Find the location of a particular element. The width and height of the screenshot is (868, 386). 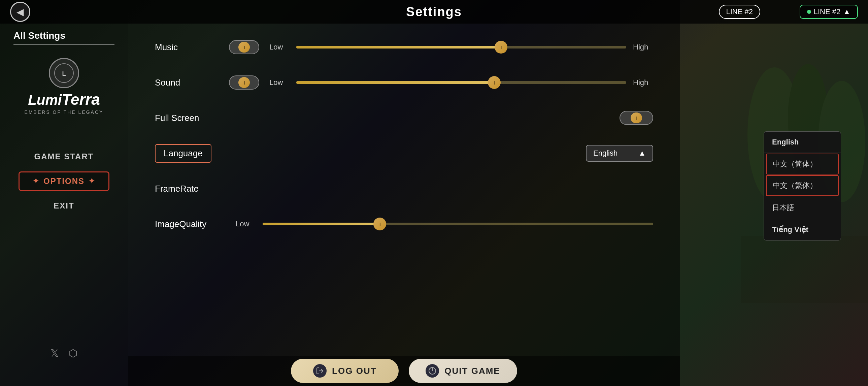

dropdown-option-japanese: 日本語 is located at coordinates (802, 208).